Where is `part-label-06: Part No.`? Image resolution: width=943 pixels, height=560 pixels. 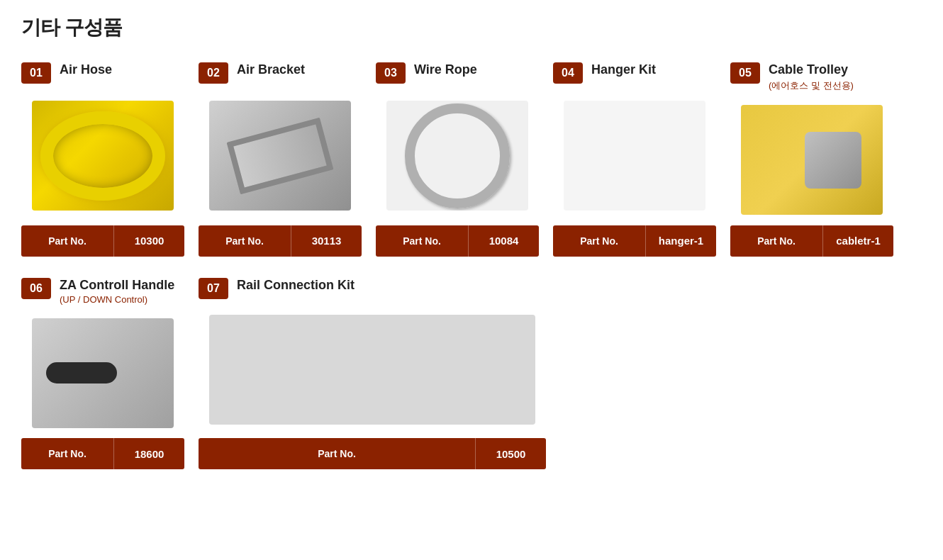
part-label-06: Part No. is located at coordinates (67, 454).